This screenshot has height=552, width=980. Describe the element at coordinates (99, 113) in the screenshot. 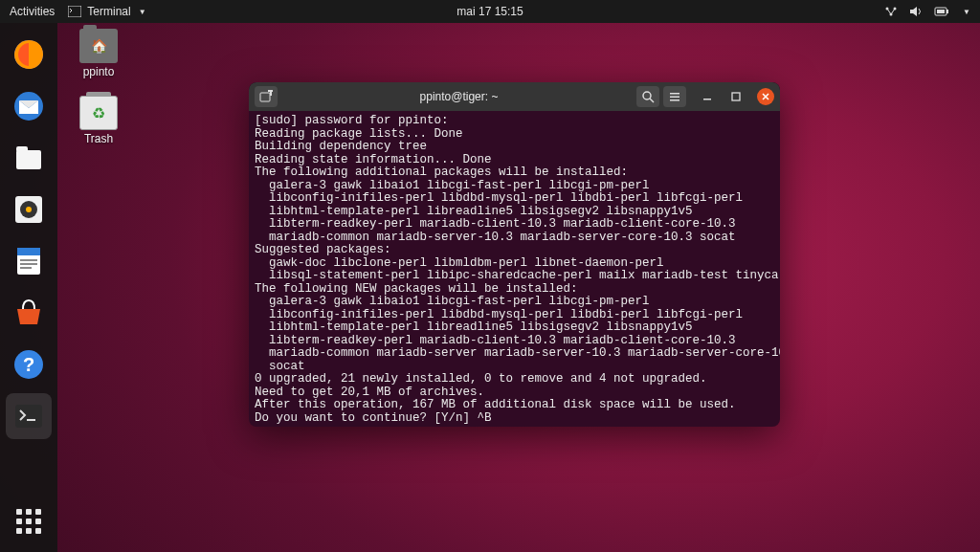

I see `trash-icon: ♻` at that location.